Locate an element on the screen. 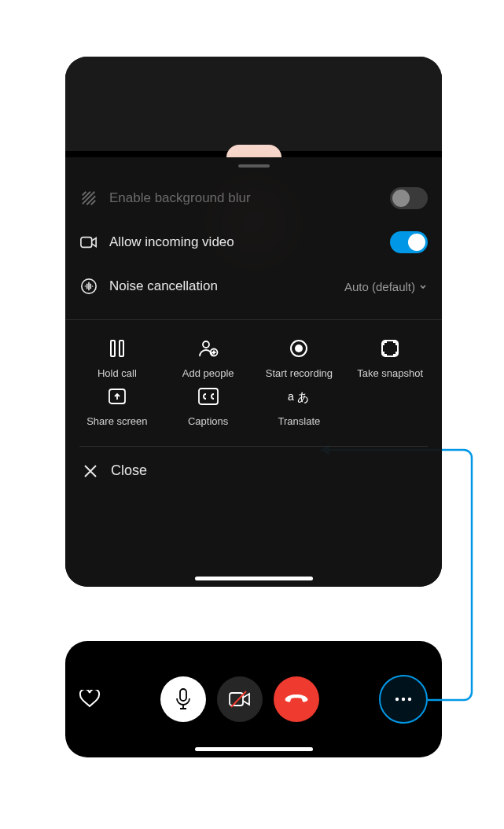 This screenshot has width=504, height=829. action-label: Take snapshot is located at coordinates (390, 373).